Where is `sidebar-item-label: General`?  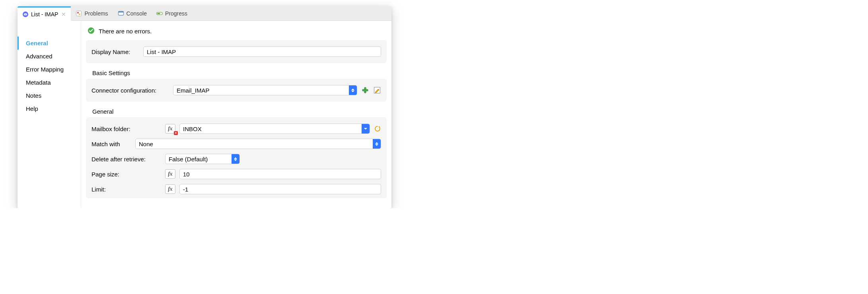
sidebar-item-label: General is located at coordinates (37, 43).